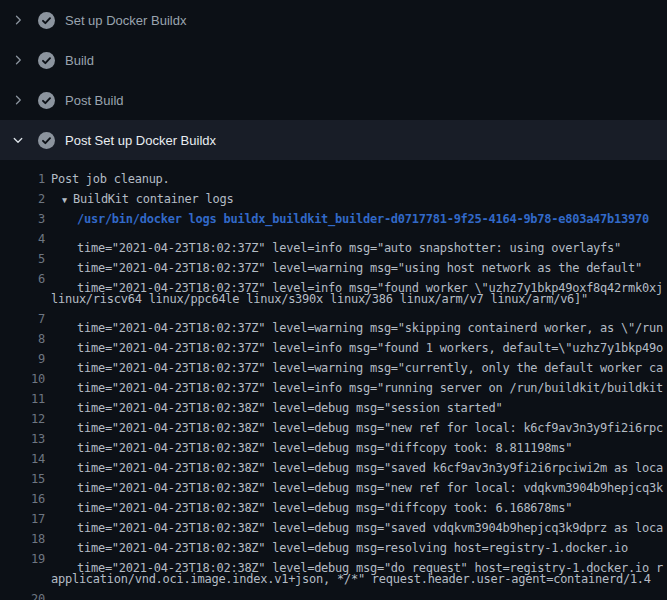  Describe the element at coordinates (334, 60) in the screenshot. I see `step-header-build: Build` at that location.